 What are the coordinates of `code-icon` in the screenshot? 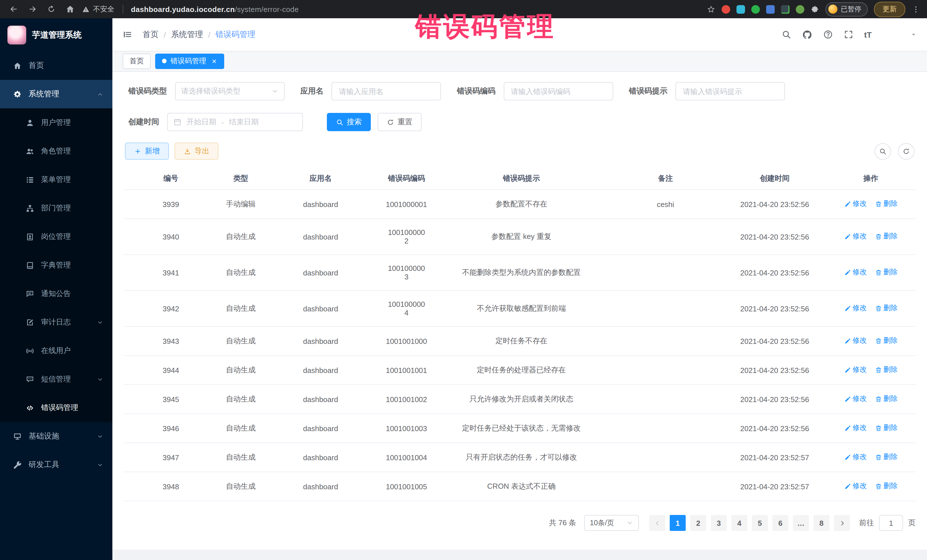 It's located at (30, 408).